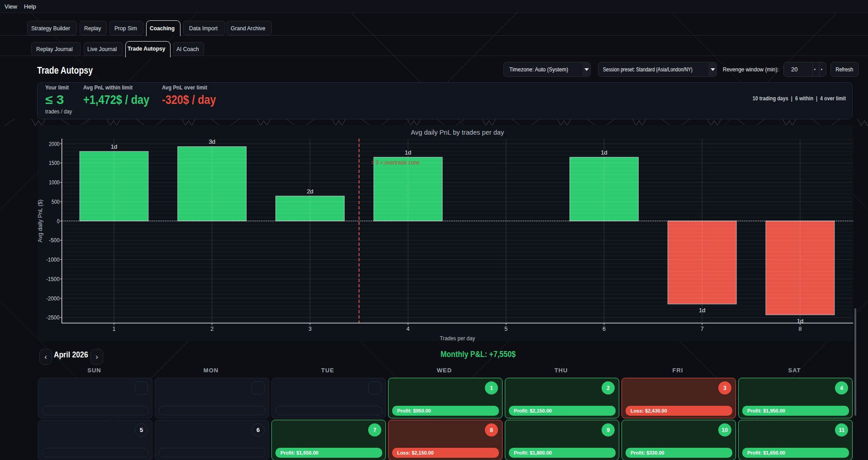  What do you see at coordinates (54, 163) in the screenshot?
I see `svg-text: 1500` at bounding box center [54, 163].